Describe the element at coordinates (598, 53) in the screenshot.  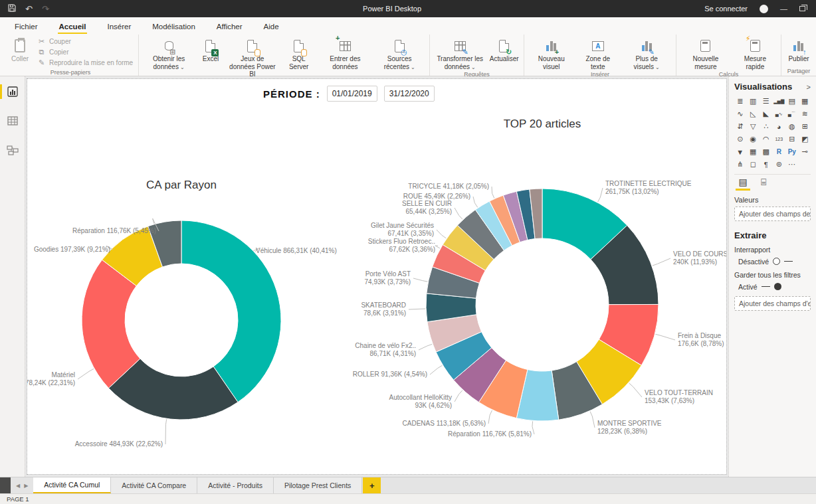
I see `text-box-button: A Zone de texte` at that location.